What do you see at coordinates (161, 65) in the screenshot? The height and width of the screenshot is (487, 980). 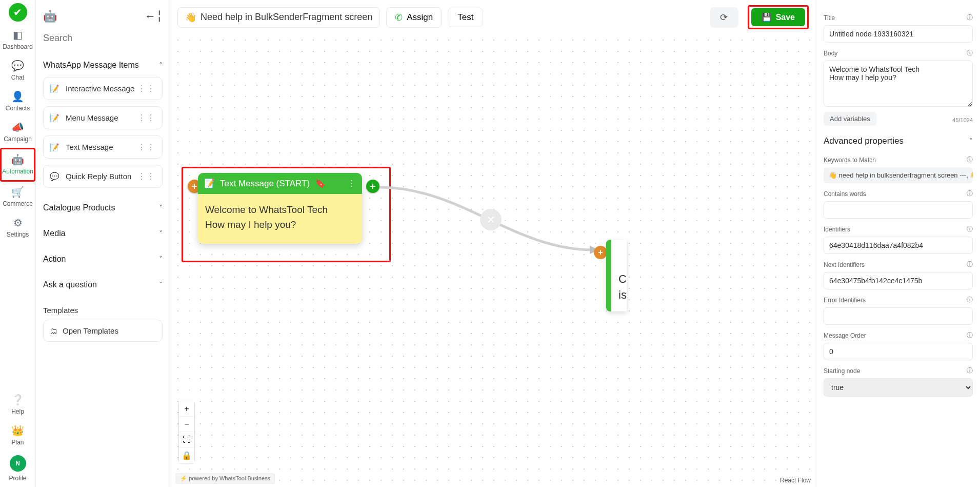 I see `chevron-up-icon: ˄` at bounding box center [161, 65].